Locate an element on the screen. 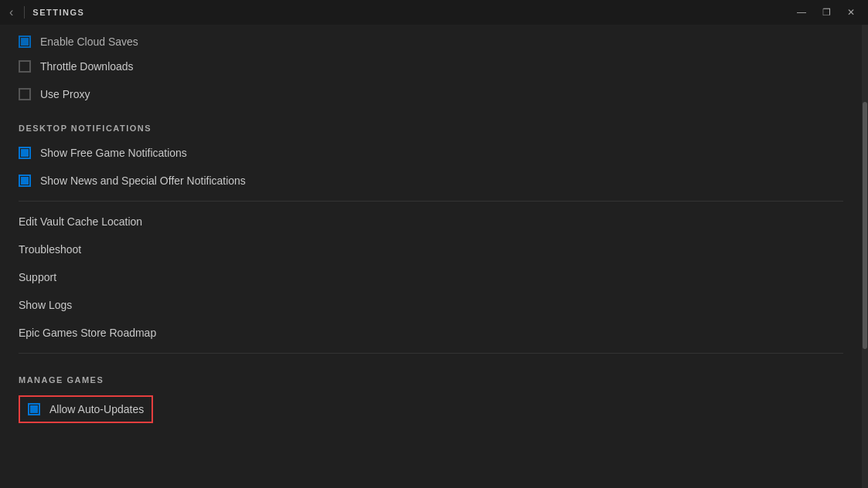  back-button: ‹ is located at coordinates (11, 12).